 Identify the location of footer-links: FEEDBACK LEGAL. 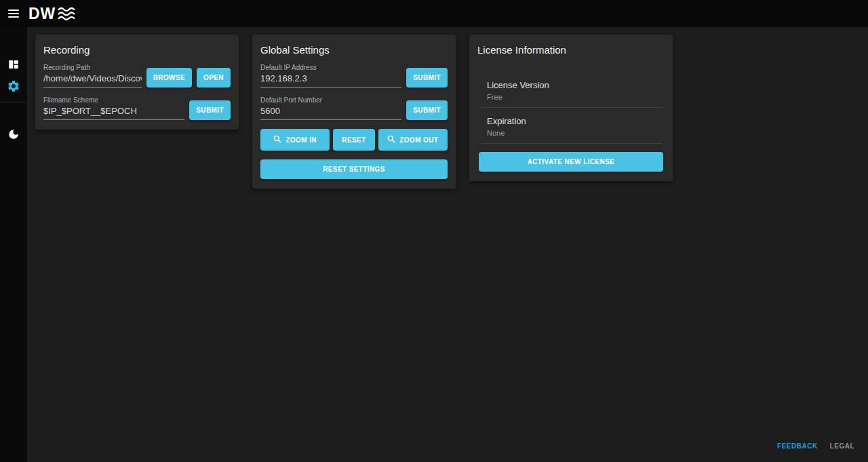
(816, 446).